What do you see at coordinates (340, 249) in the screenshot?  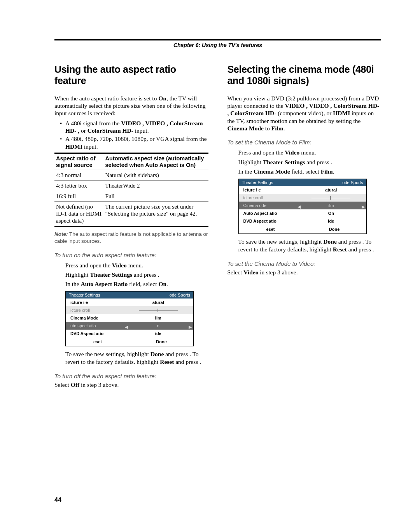 I see `text: Reset` at bounding box center [340, 249].